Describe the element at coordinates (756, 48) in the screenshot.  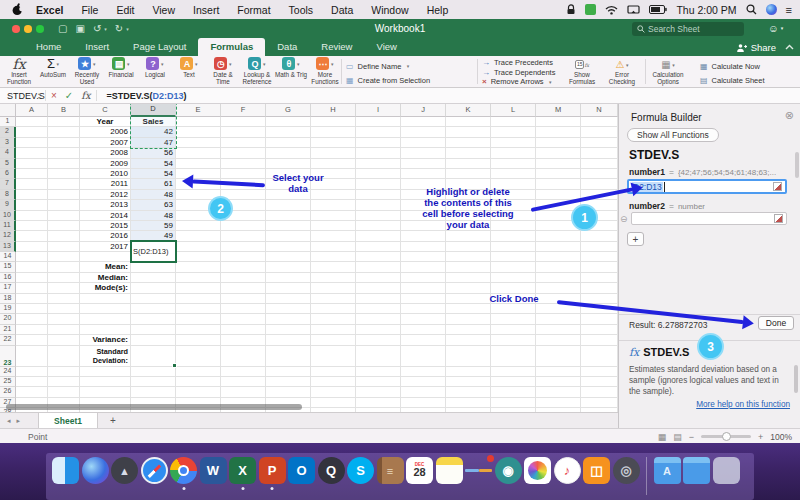
I see `share-button: Share` at that location.